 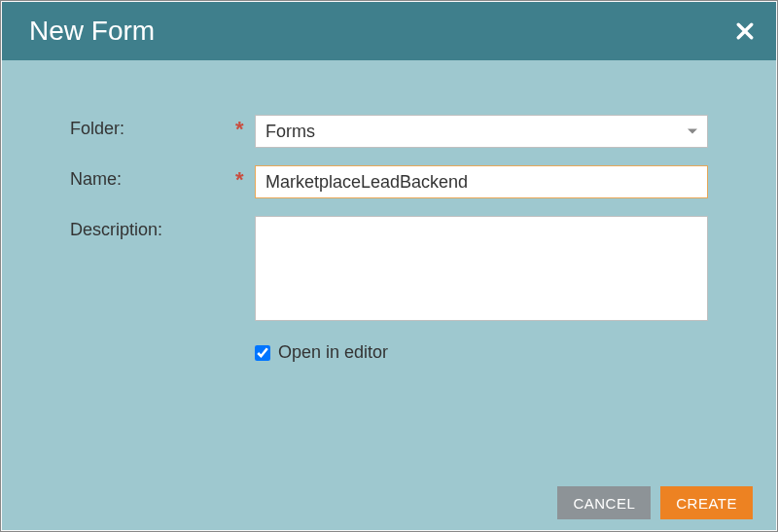 I want to click on description-textarea, so click(x=481, y=268).